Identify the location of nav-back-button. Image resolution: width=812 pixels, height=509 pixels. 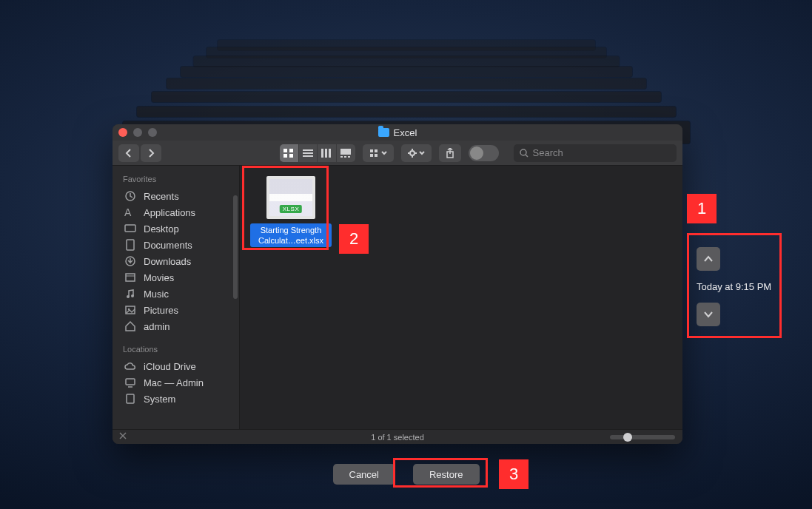
(129, 153).